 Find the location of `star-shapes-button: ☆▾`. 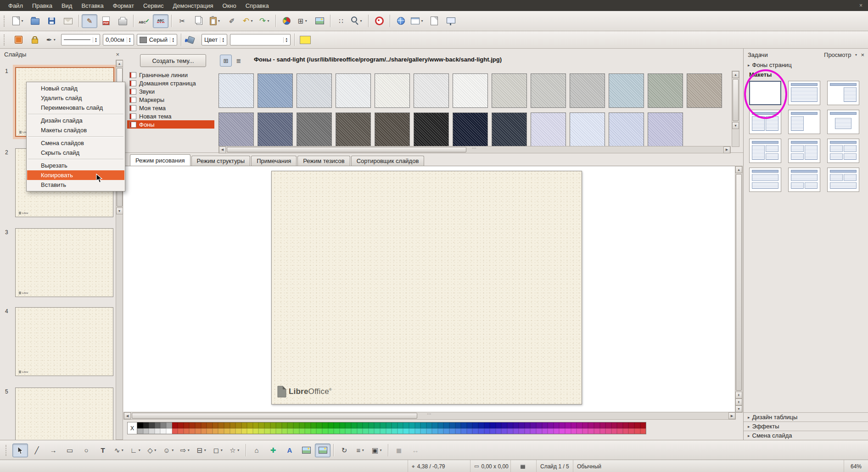

star-shapes-button: ☆▾ is located at coordinates (235, 450).